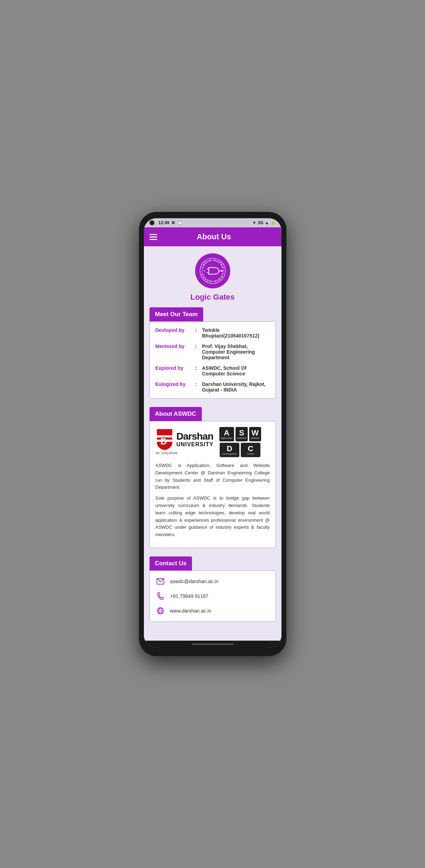 The width and height of the screenshot is (425, 868). What do you see at coordinates (174, 346) in the screenshot?
I see `team-label-mentored: Mentored by` at bounding box center [174, 346].